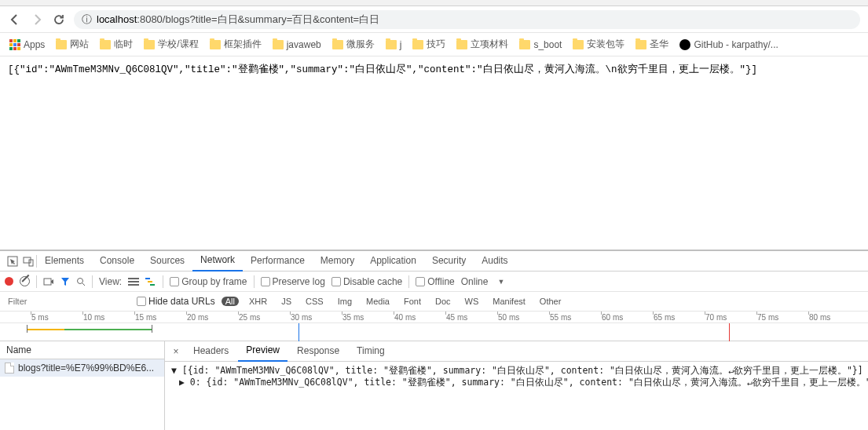  I want to click on bookmark-folder: 临时, so click(116, 44).